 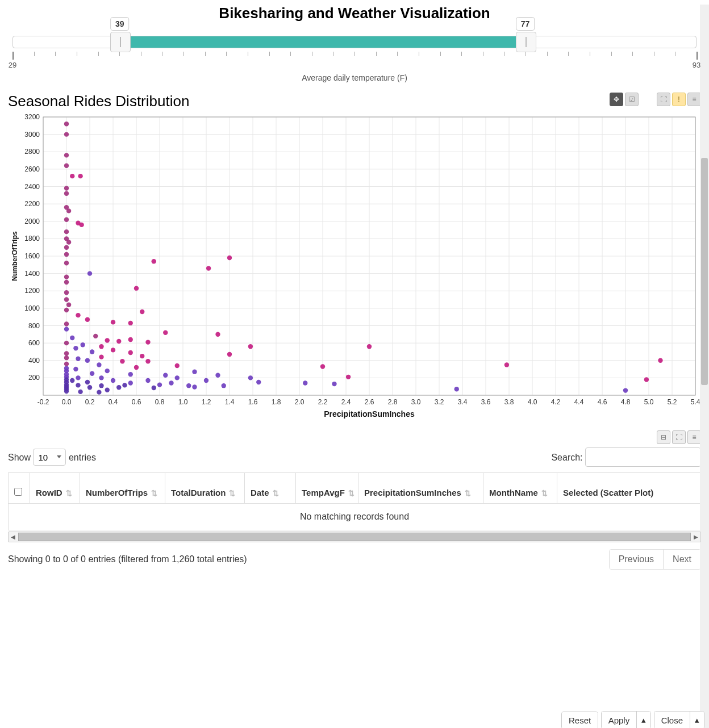 I want to click on svg-text: 4.2, so click(x=556, y=402).